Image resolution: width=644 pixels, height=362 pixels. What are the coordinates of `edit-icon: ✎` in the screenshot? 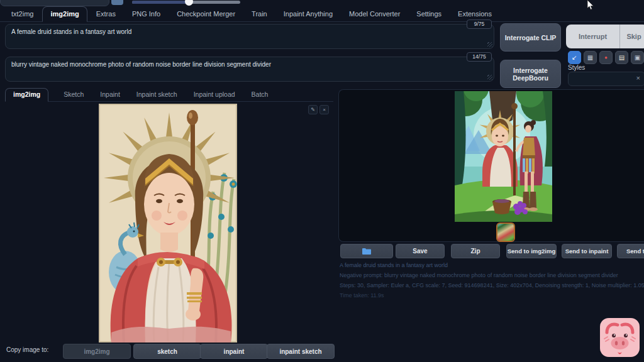 It's located at (313, 109).